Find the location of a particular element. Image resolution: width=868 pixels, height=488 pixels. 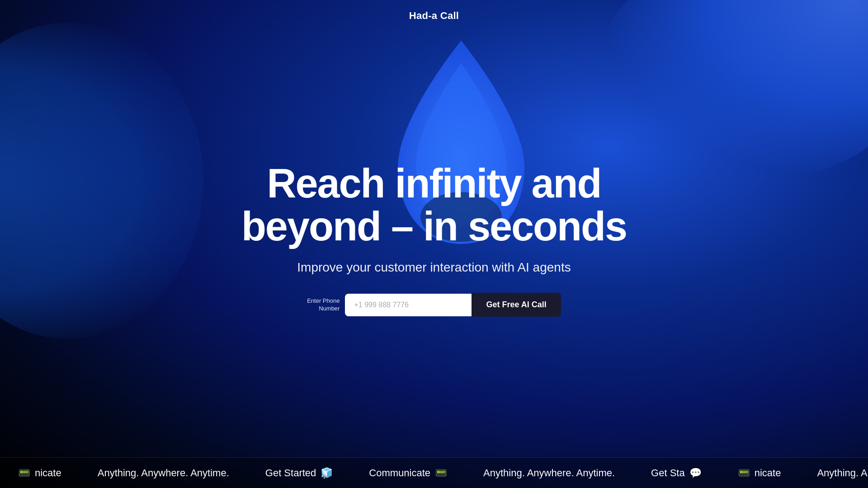

headline-line1: Reach infinity and is located at coordinates (434, 183).